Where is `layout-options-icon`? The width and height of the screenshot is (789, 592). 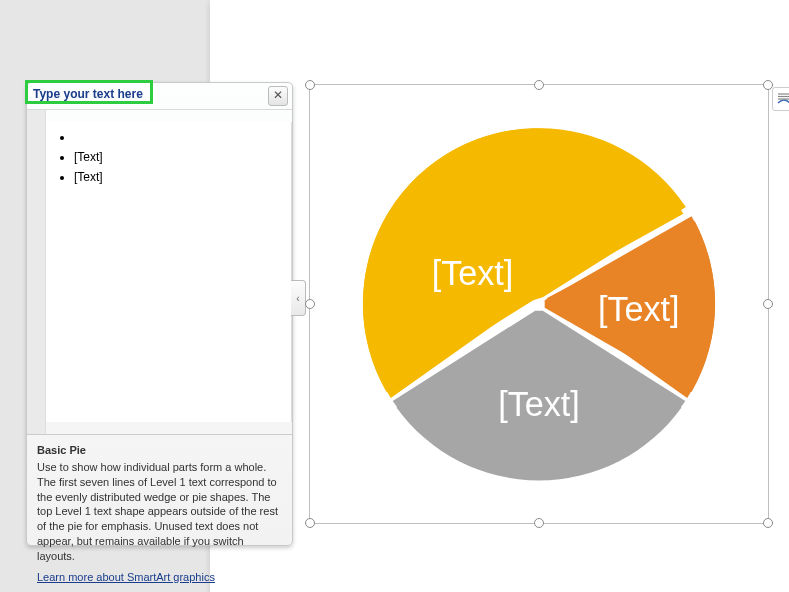
layout-options-icon is located at coordinates (782, 99).